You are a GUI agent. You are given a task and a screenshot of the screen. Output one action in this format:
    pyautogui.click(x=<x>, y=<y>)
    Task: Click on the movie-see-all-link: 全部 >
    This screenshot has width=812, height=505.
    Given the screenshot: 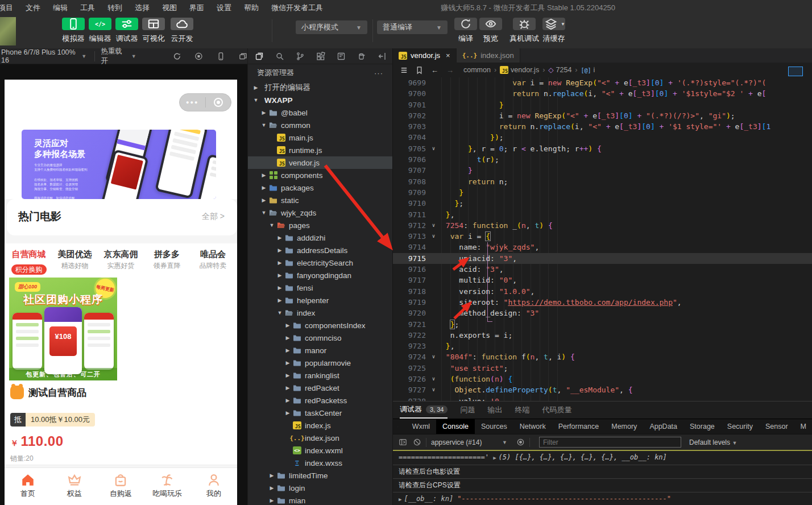 What is the action you would take?
    pyautogui.click(x=213, y=217)
    